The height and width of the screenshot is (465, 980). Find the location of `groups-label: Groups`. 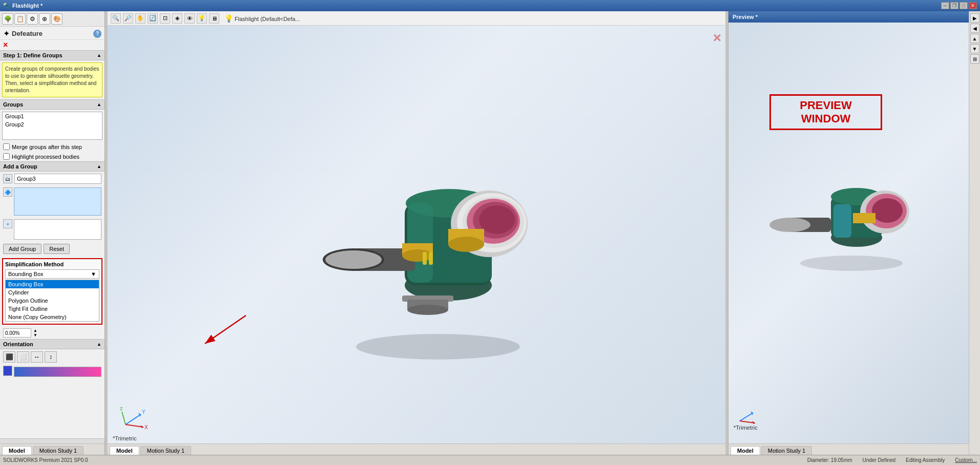

groups-label: Groups is located at coordinates (13, 104).